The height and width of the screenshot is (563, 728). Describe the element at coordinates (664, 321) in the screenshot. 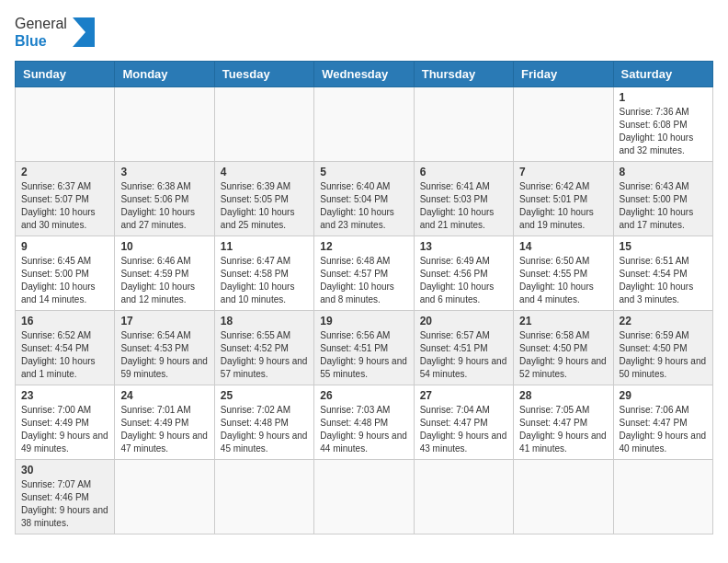

I see `day-number: 22` at that location.